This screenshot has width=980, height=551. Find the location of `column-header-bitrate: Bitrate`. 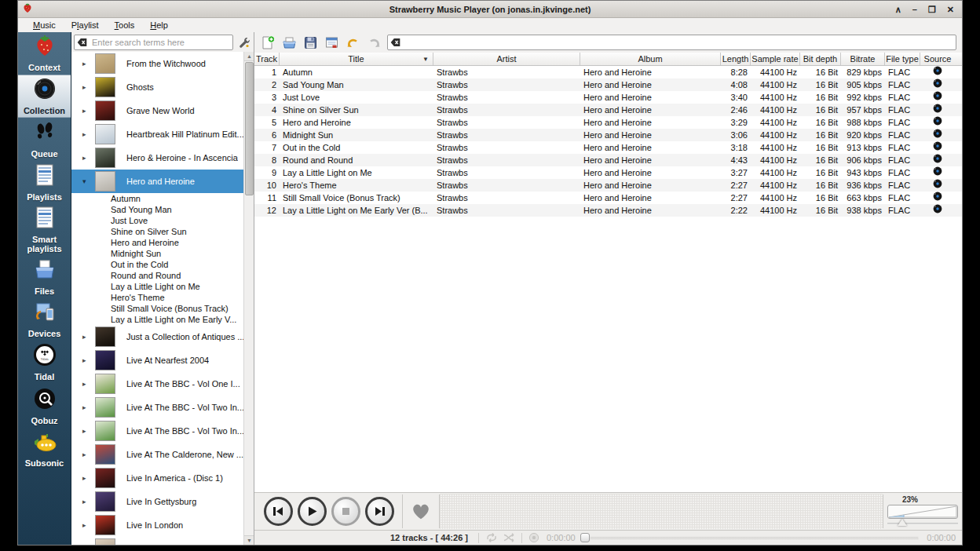

column-header-bitrate: Bitrate is located at coordinates (863, 59).